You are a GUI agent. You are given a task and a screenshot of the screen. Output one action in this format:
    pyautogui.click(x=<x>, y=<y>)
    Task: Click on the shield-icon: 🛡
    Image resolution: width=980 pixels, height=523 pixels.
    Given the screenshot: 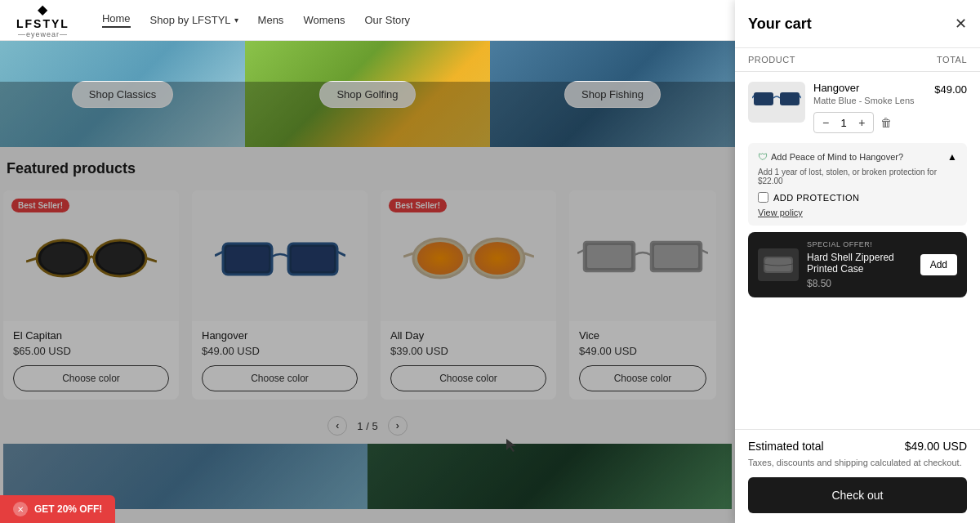 What is the action you would take?
    pyautogui.click(x=763, y=157)
    